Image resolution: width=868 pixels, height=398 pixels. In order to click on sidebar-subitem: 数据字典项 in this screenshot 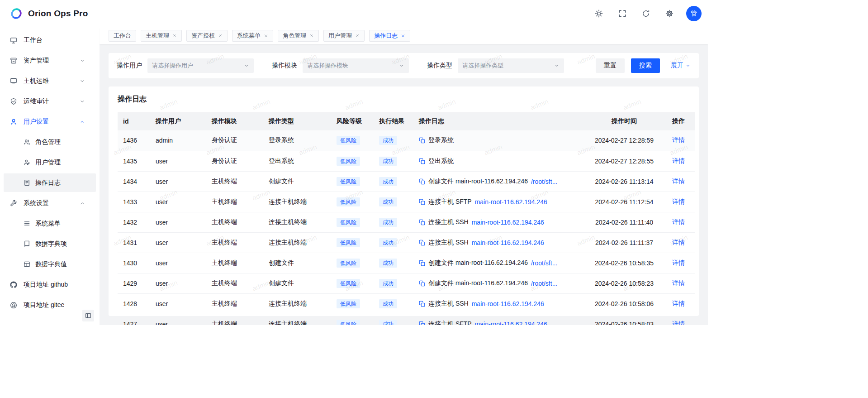, I will do `click(50, 244)`.